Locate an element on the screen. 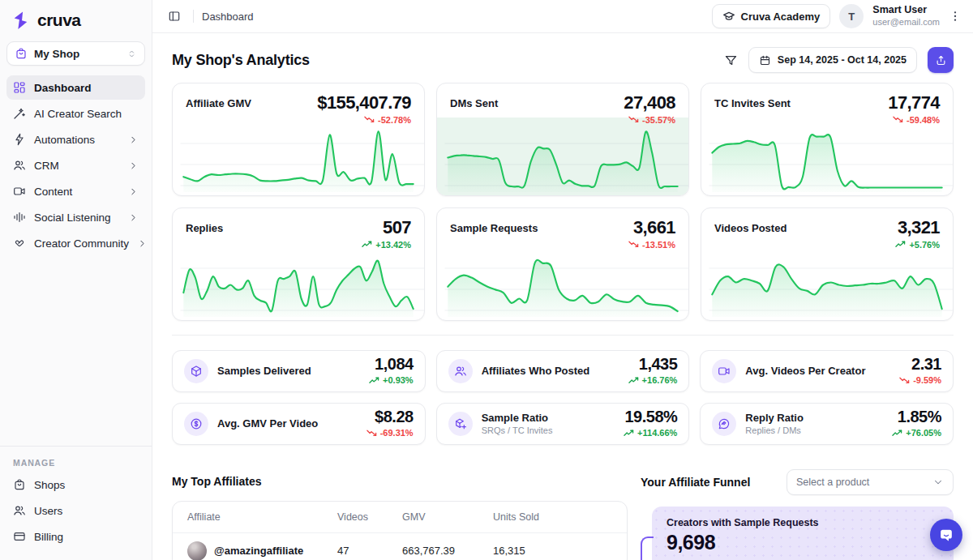 The image size is (973, 560). date-range-picker: Sep 14, 2025 - Oct 14, 2025 is located at coordinates (833, 60).